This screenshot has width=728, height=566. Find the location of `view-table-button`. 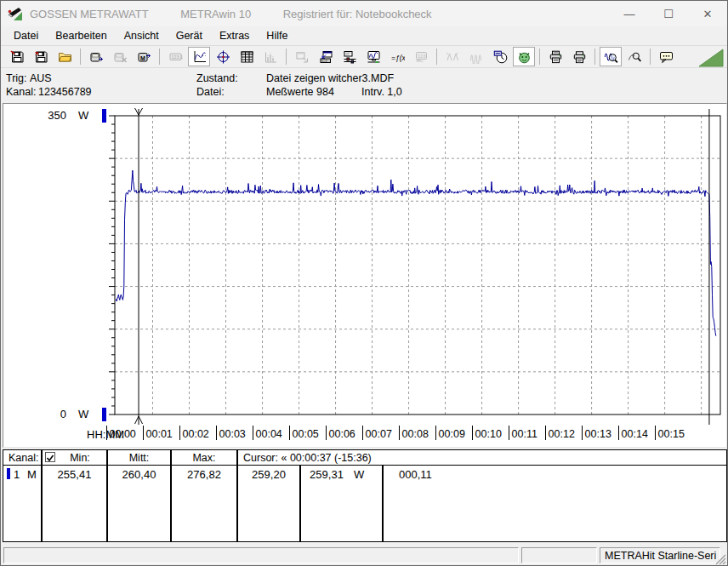

view-table-button is located at coordinates (247, 56).